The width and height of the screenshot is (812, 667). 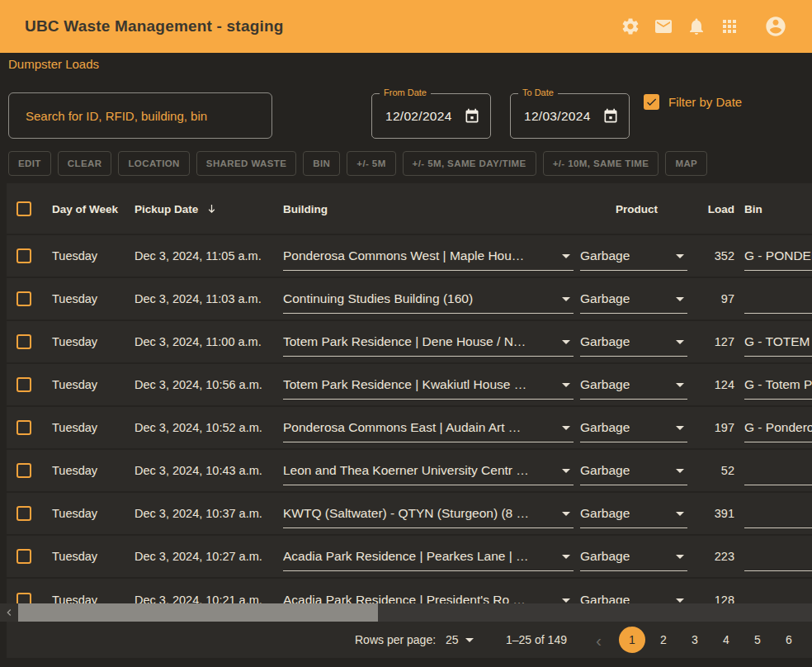 What do you see at coordinates (305, 208) in the screenshot?
I see `column-header-building: Building` at bounding box center [305, 208].